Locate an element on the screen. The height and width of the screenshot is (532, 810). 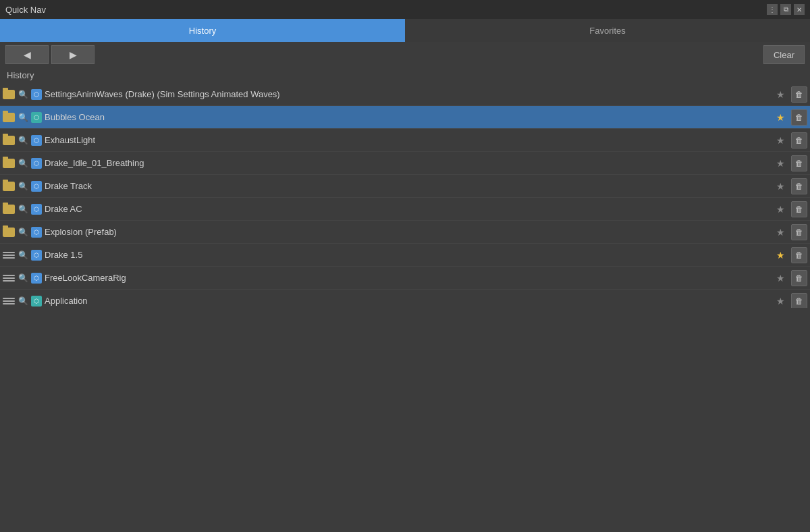
list-item: 🔍 ⬡ Drake AC ★ 🗑 is located at coordinates (405, 209).